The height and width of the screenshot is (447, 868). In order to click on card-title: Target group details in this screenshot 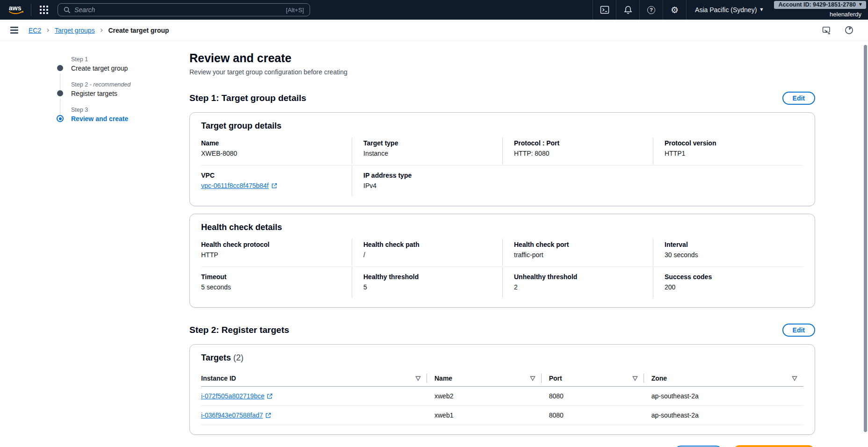, I will do `click(502, 126)`.